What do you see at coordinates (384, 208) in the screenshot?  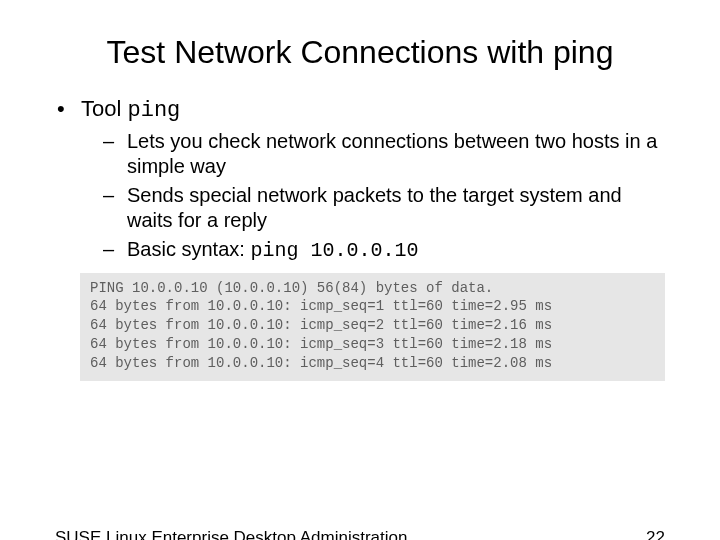 I see `subbullet-sends-packets: Sends special network packets to the tar…` at bounding box center [384, 208].